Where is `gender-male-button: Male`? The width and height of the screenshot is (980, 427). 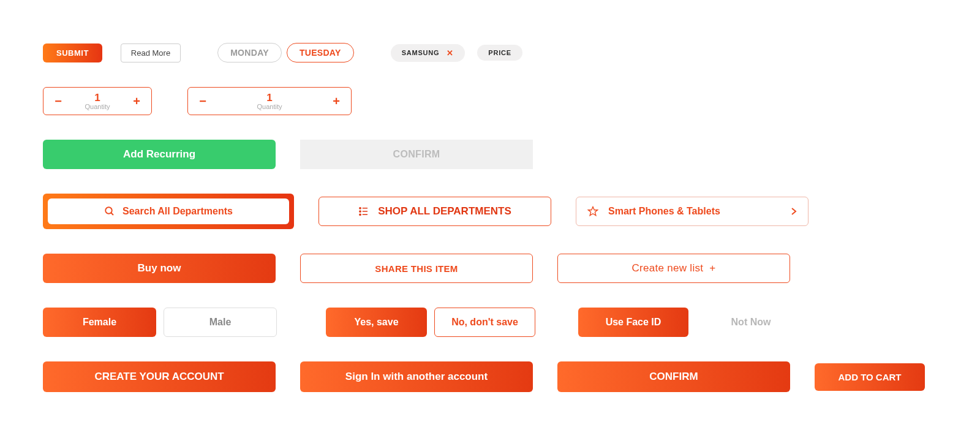
gender-male-button: Male is located at coordinates (221, 322).